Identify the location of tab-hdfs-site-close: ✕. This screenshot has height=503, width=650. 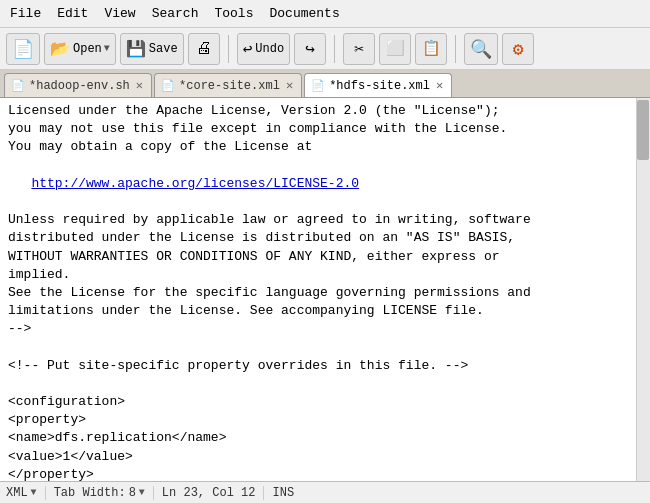
(440, 86).